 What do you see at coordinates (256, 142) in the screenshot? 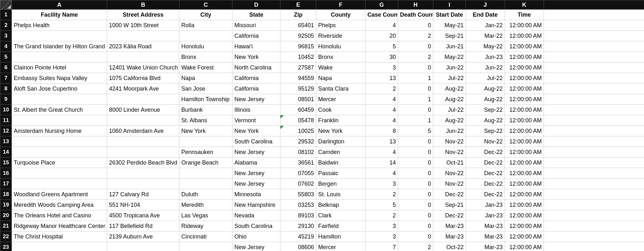
I see `cell-D: South Carolina` at bounding box center [256, 142].